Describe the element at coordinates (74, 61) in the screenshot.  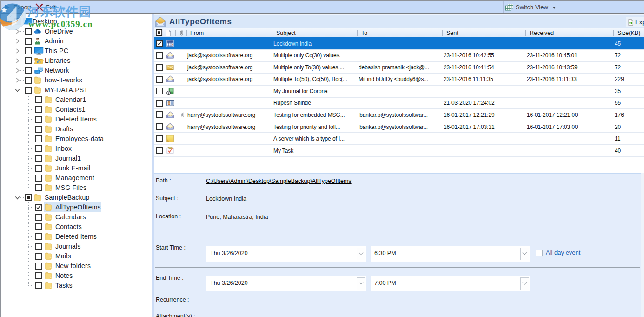
I see `tree-item-libraries: Libraries` at that location.